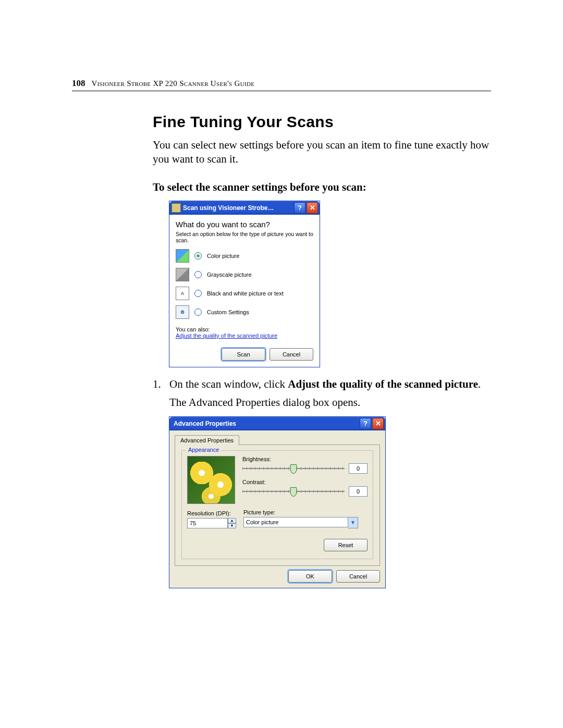 The image size is (563, 728). What do you see at coordinates (244, 256) in the screenshot?
I see `option-color: Color picture` at bounding box center [244, 256].